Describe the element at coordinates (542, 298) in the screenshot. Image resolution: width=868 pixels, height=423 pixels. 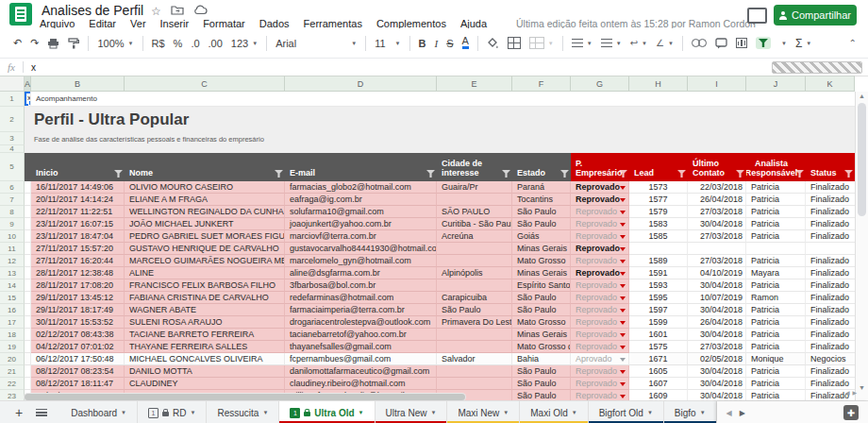
I see `cell-estado: São Paulo` at that location.